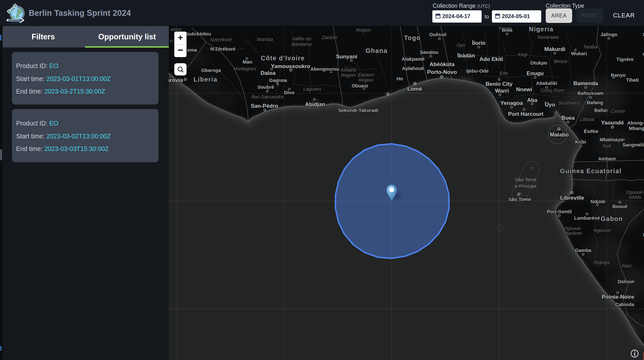 The height and width of the screenshot is (360, 644). What do you see at coordinates (611, 139) in the screenshot?
I see `svg-text: Mbalmayo` at bounding box center [611, 139].